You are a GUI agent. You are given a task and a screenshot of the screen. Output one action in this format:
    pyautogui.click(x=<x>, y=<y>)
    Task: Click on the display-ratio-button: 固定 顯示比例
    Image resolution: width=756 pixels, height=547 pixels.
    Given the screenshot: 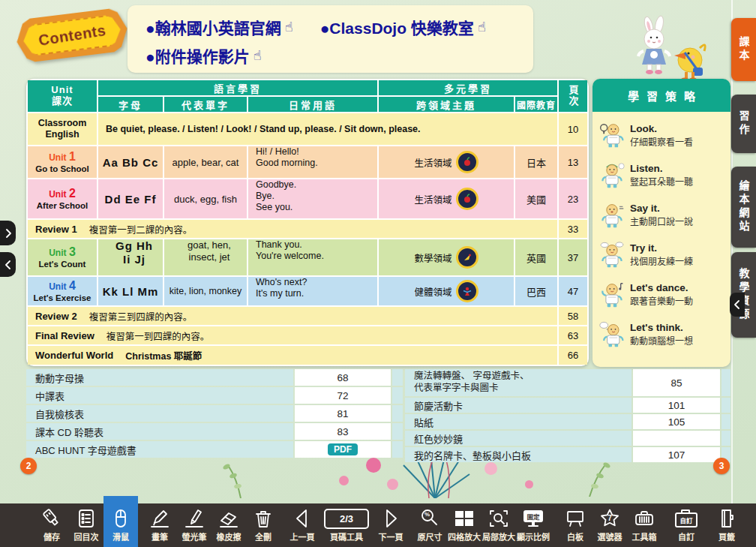 What is the action you would take?
    pyautogui.click(x=533, y=525)
    